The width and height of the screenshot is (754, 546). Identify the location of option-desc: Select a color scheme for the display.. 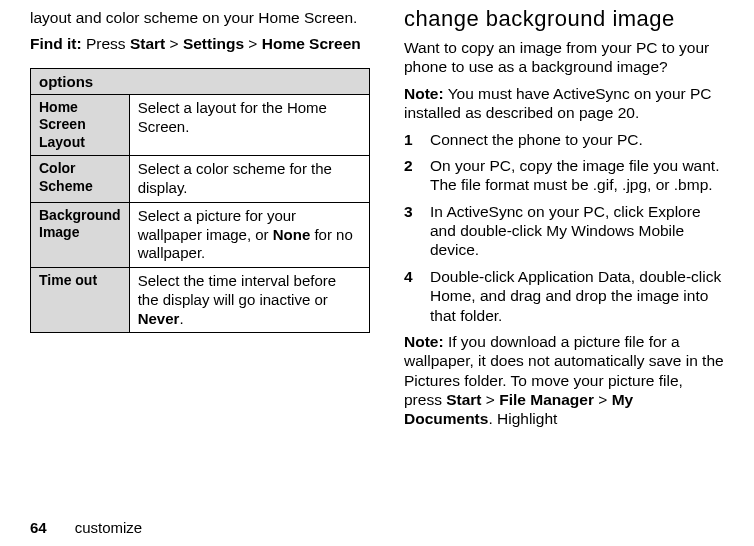
(249, 180).